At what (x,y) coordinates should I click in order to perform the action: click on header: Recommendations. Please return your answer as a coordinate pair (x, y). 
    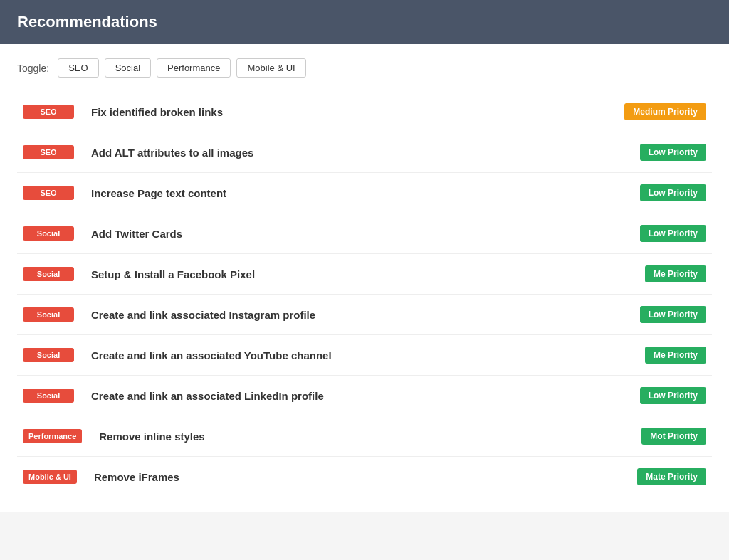
    Looking at the image, I should click on (364, 22).